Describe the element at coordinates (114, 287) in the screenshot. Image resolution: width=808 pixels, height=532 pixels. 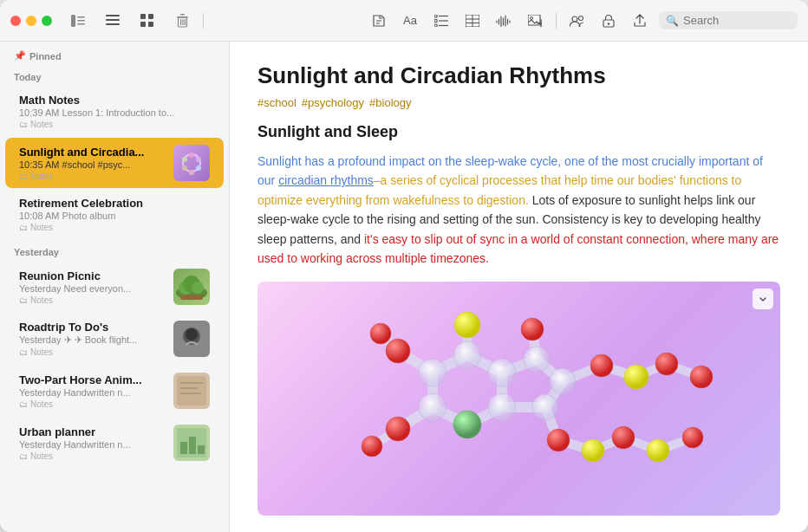
I see `note-item: Reunion Picnic Yesterday Need everyon...…` at that location.